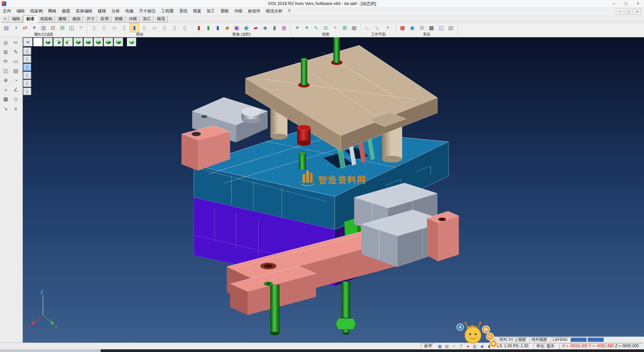  What do you see at coordinates (165, 28) in the screenshot?
I see `render-icon: ▯` at bounding box center [165, 28].